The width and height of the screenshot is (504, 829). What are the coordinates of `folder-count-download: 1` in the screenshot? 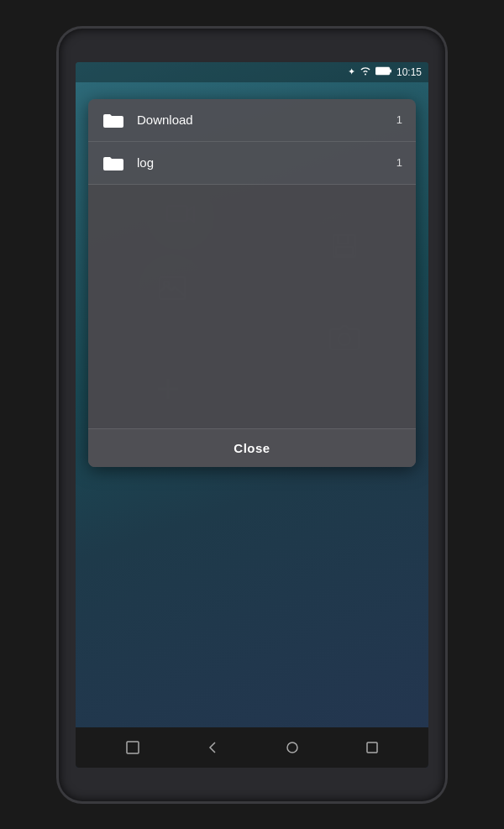 It's located at (400, 119).